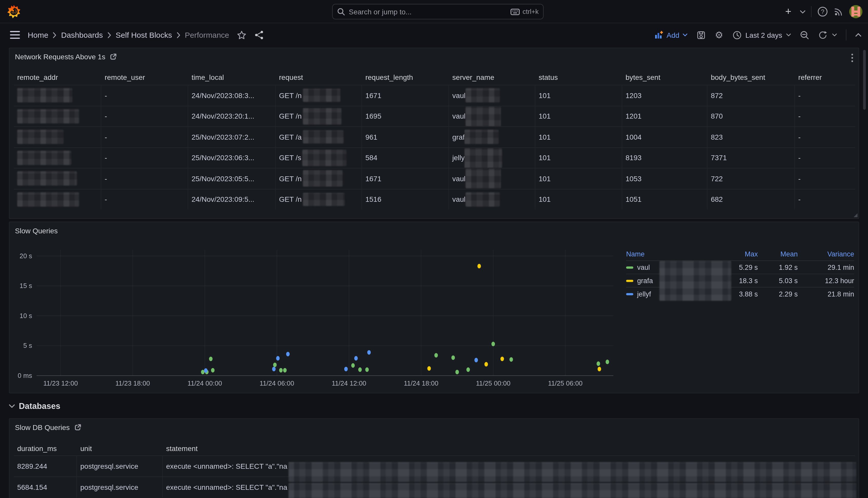 The image size is (868, 498). Describe the element at coordinates (48, 428) in the screenshot. I see `panel-slow-db-title: Slow DB Queries` at that location.